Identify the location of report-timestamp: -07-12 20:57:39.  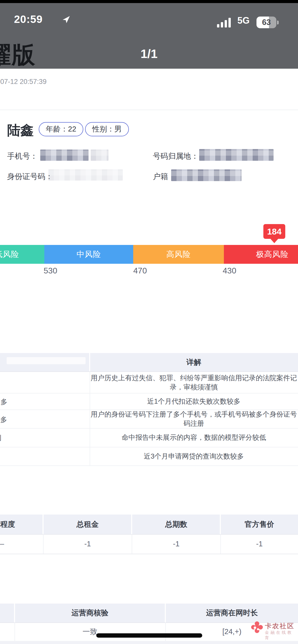
(23, 82).